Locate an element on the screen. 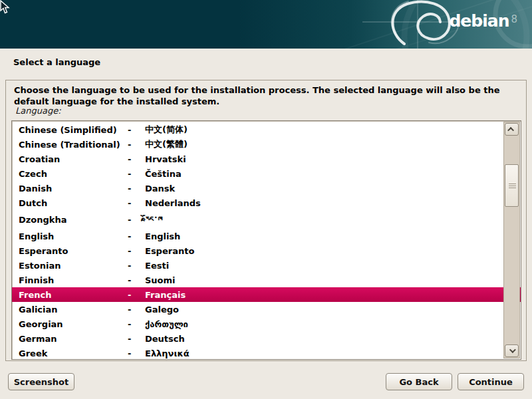  list-item: Georgian - ქართული is located at coordinates (266, 324).